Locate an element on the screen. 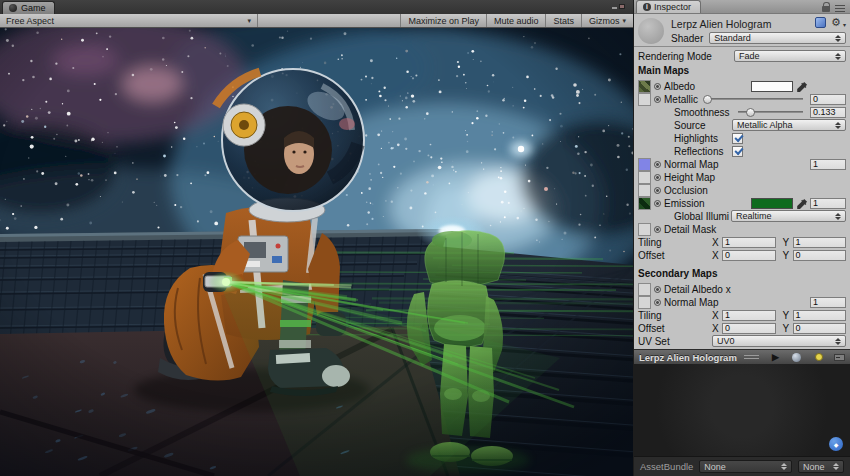 This screenshot has width=850, height=476. material-preview-sphere is located at coordinates (651, 31).